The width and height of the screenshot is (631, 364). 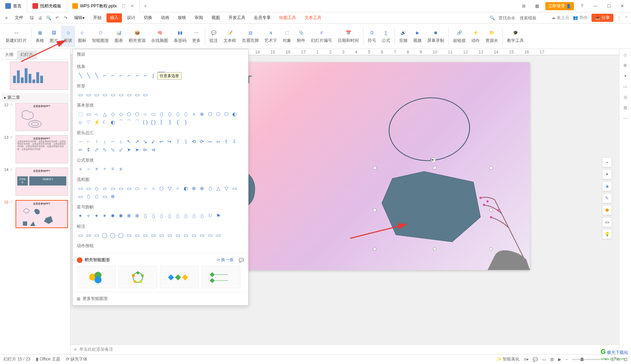 What do you see at coordinates (35, 98) in the screenshot?
I see `chapter-2: ▸ 第二章` at bounding box center [35, 98].